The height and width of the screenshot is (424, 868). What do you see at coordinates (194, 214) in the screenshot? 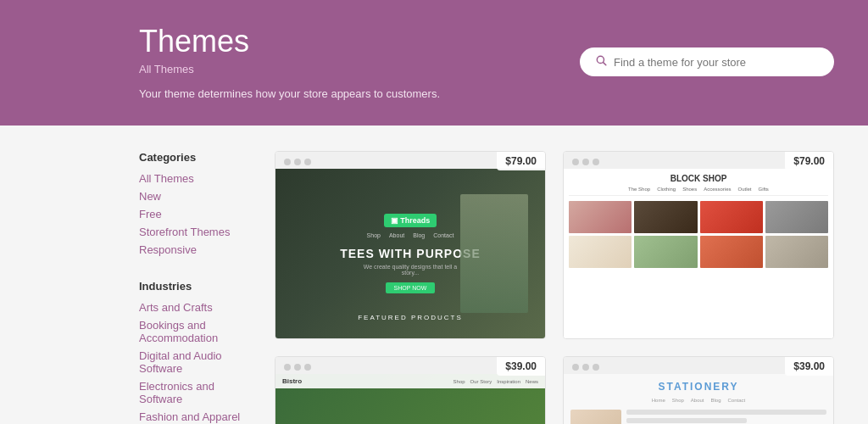
I see `sidebar-item-free: Free` at bounding box center [194, 214].